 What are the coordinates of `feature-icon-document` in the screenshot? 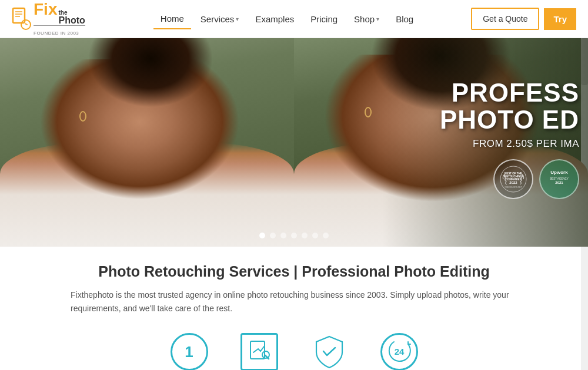 It's located at (259, 351).